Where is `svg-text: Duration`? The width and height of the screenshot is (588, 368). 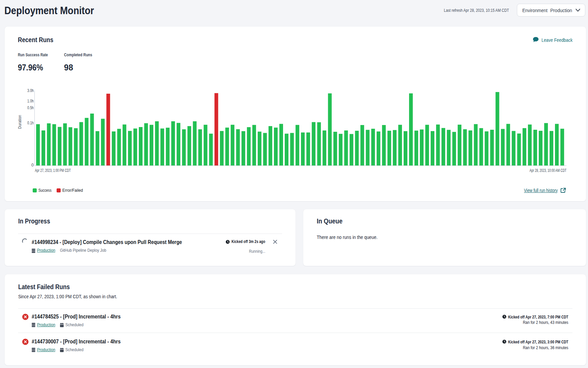 svg-text: Duration is located at coordinates (20, 122).